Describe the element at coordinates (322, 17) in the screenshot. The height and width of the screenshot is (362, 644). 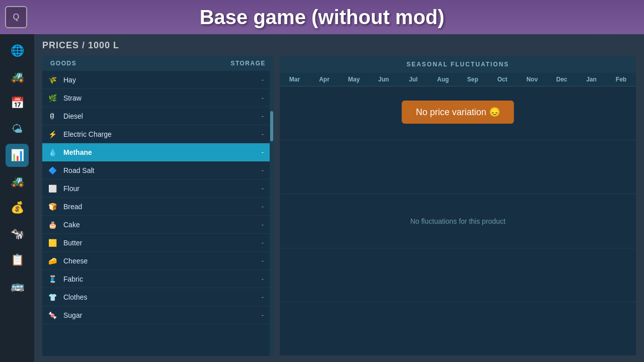
I see `header-bar: Q Base game (without mod)` at that location.